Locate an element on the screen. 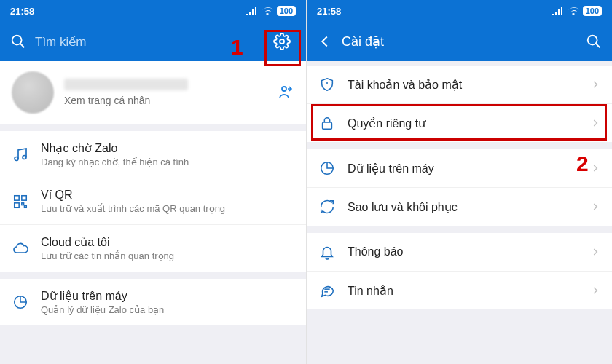  profile-row: Xem trang cá nhân is located at coordinates (153, 92).